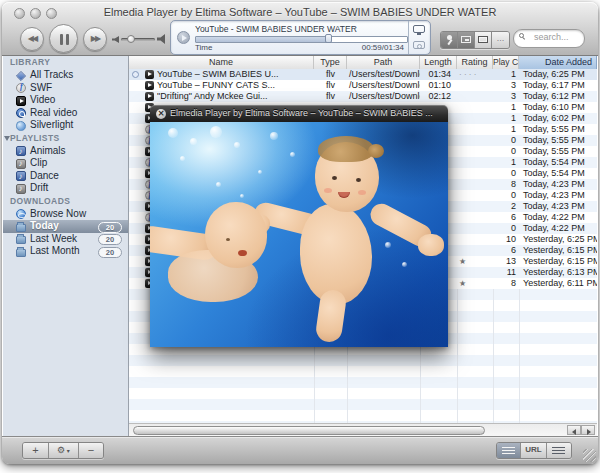  What do you see at coordinates (61, 450) in the screenshot?
I see `gear-icon: ⚙` at bounding box center [61, 450].